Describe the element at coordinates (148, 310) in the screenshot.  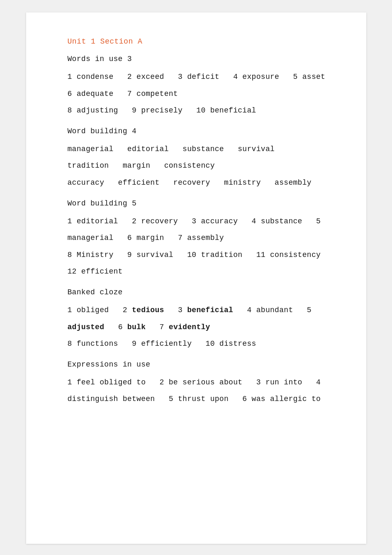
I see `bold-tedious: tedious` at that location.